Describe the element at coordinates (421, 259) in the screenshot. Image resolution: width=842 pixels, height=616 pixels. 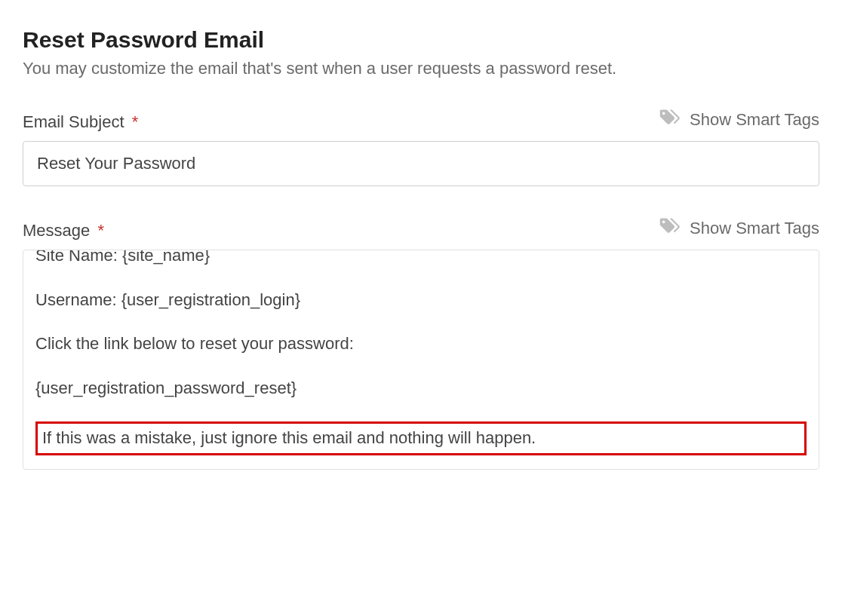
I see `message-line: Site Name: {site_name}` at that location.